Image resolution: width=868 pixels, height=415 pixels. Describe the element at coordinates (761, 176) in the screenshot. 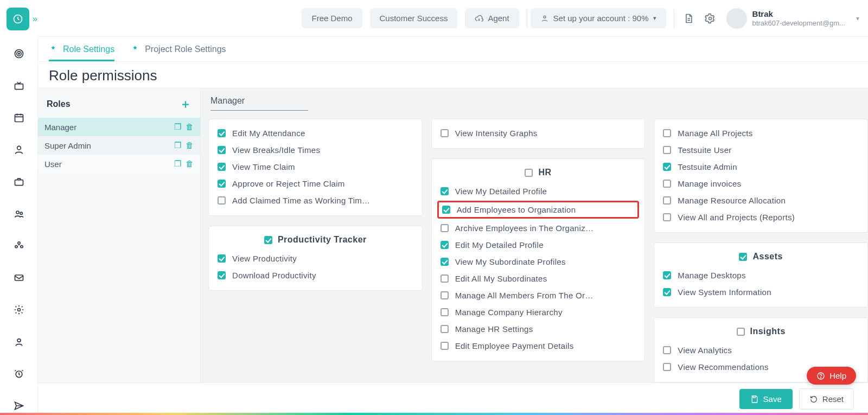

I see `permission-card: Manage All ProjectsTestsuite UserTestsui…` at that location.